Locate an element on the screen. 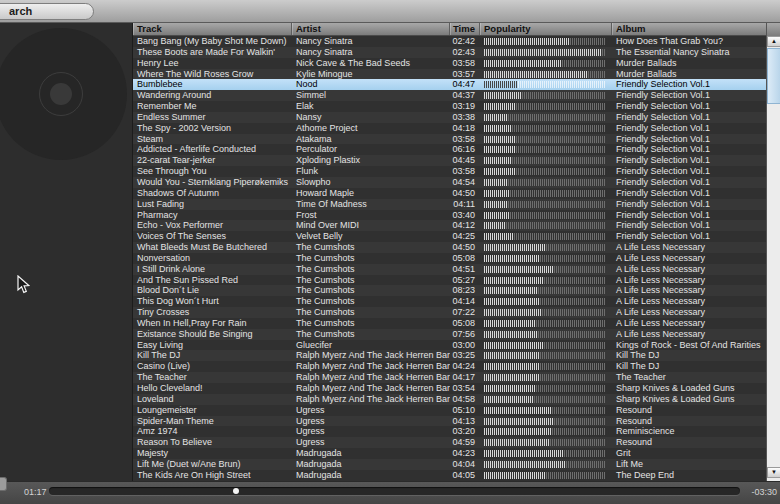 The height and width of the screenshot is (504, 780). table-row: What Bleeds Must Be Butchered The Cumsho… is located at coordinates (450, 248).